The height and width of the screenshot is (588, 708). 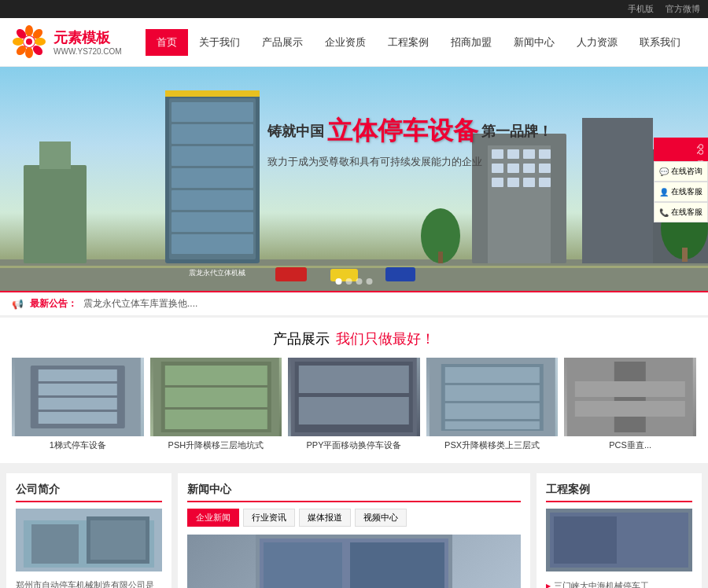 I want to click on project-cases: 工程案例 三门峡大中海机械停车工 郑州中五大厦机械停车工 国怀中心地下式机械停车…, so click(x=619, y=531).